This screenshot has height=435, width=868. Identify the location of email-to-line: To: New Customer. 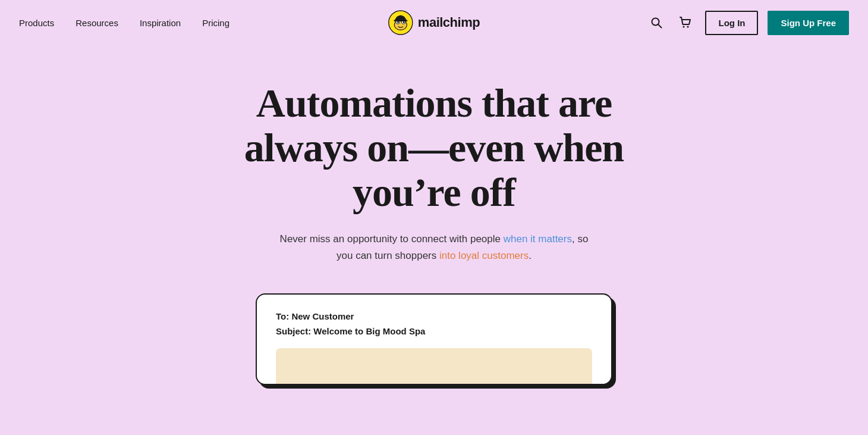
(434, 317).